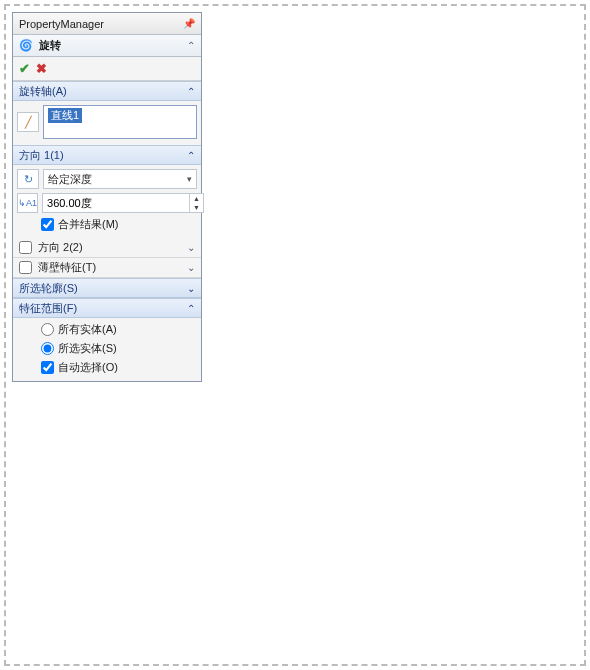 This screenshot has height=670, width=590. What do you see at coordinates (107, 91) in the screenshot?
I see `section-axis-header: 旋转轴(A) ⌃` at bounding box center [107, 91].